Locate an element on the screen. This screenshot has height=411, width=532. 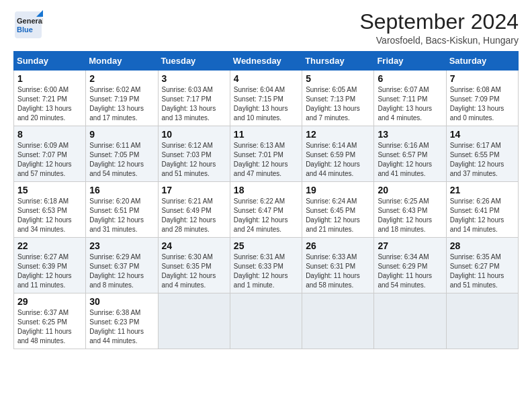
day-info: Sunrise: 6:05 AM Sunset: 7:13 PM Dayligh… is located at coordinates (338, 104).